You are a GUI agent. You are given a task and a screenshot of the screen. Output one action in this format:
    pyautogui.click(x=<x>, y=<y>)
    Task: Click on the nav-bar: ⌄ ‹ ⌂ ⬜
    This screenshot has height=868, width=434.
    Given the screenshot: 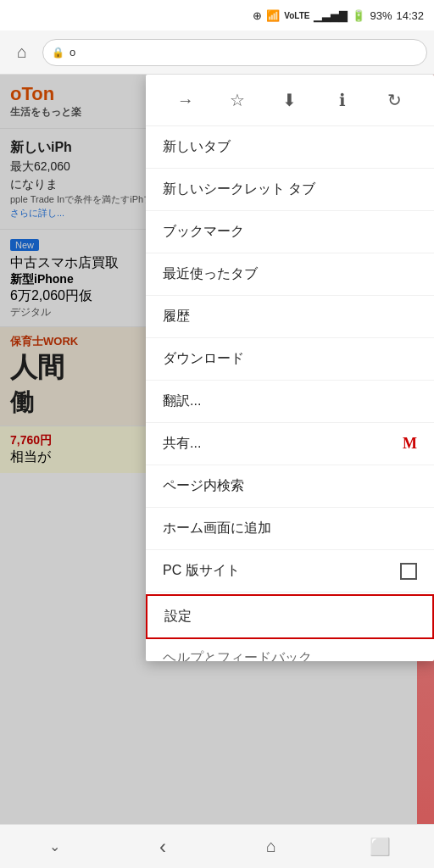 What is the action you would take?
    pyautogui.click(x=217, y=846)
    